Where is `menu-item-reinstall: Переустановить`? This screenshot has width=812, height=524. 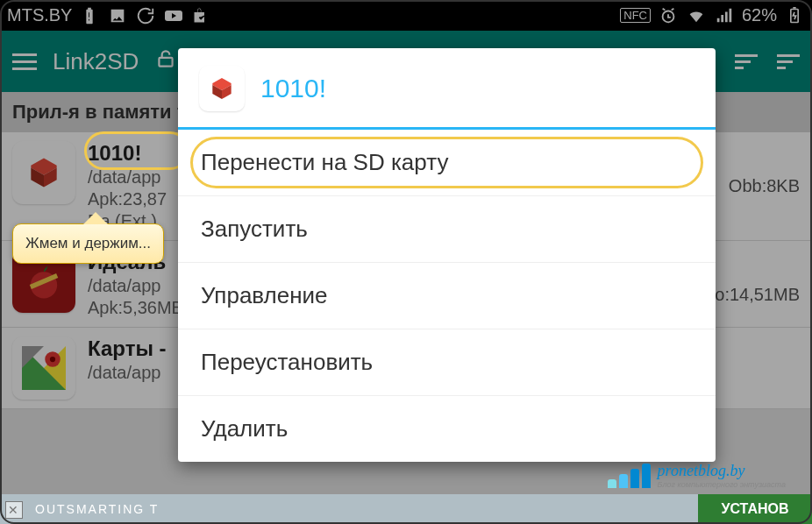
menu-item-reinstall: Переустановить is located at coordinates (447, 363).